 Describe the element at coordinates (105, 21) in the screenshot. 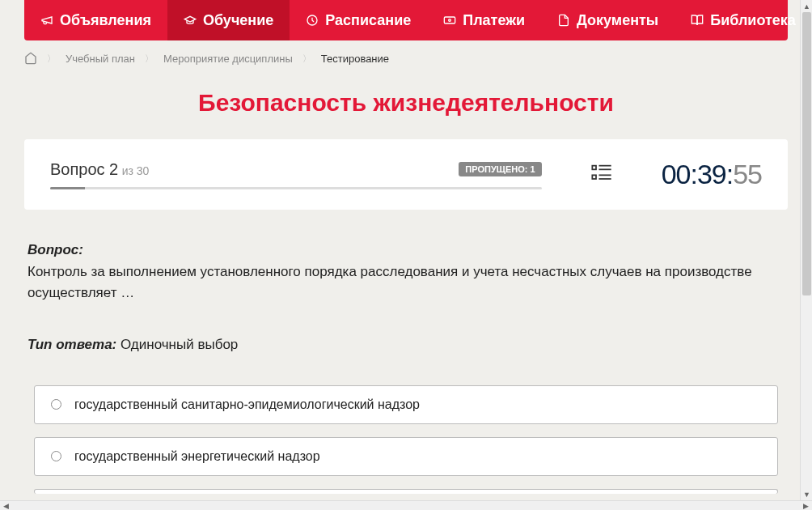

I see `nav-item-label: Объявления` at that location.